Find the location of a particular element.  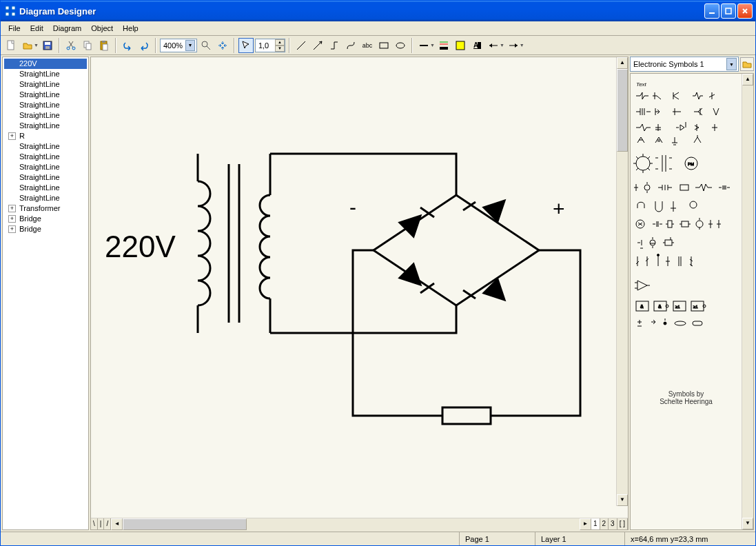

text-tool-button: abc is located at coordinates (367, 46).